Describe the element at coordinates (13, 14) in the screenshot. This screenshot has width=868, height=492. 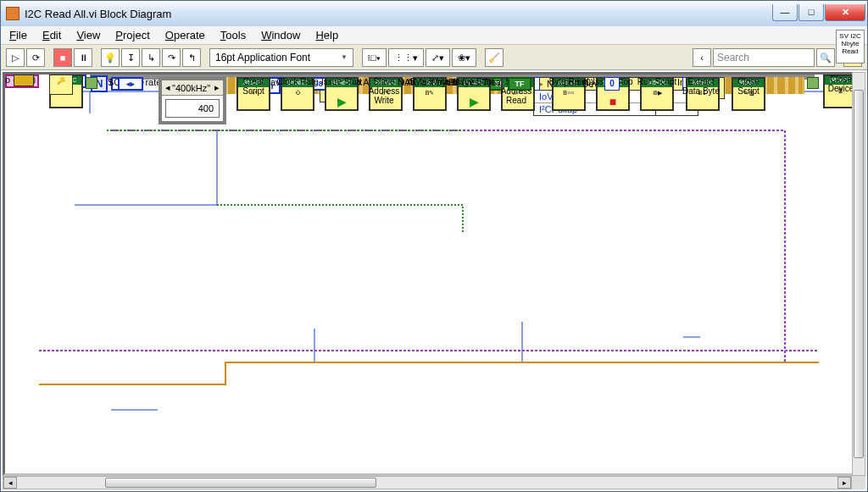
I see `app-icon` at that location.